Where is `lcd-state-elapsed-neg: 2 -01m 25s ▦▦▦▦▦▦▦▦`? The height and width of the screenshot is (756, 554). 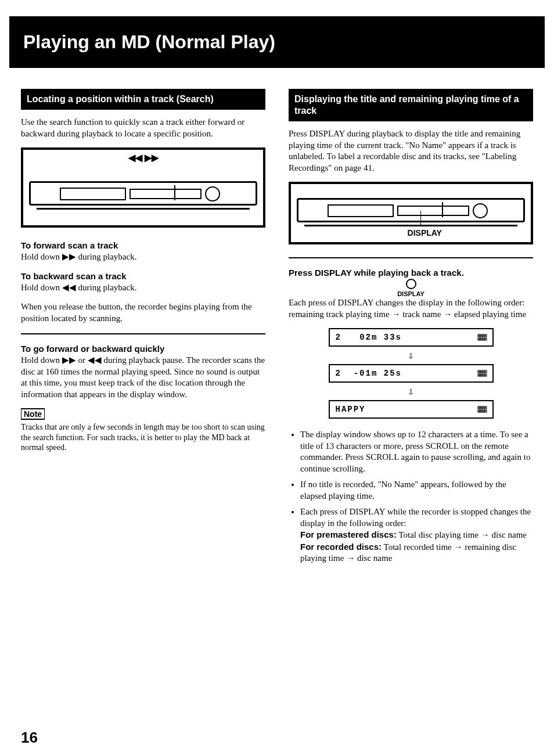
lcd-state-elapsed-neg: 2 -01m 25s ▦▦▦▦▦▦▦▦ is located at coordinates (411, 373).